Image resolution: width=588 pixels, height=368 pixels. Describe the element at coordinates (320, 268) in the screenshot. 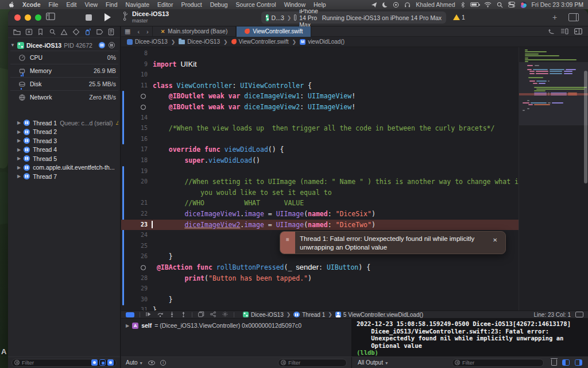

I see `code-line: @IBAction func rollButtonPressed(_ sende…` at that location.